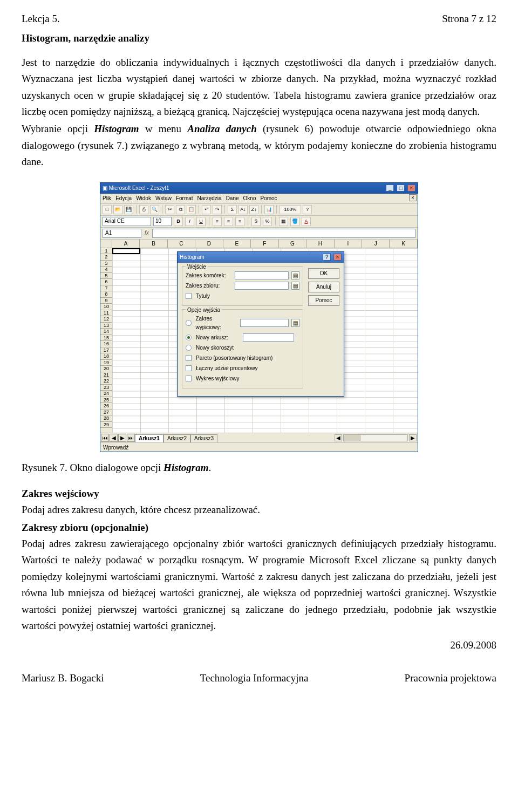 The image size is (518, 812). What do you see at coordinates (191, 209) in the screenshot?
I see `paste-icon: 📋` at bounding box center [191, 209].